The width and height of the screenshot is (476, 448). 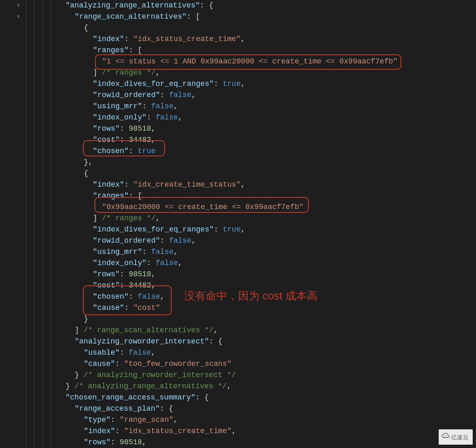 What do you see at coordinates (266, 17) in the screenshot?
I see `code-line: "range_scan_alternatives": [` at bounding box center [266, 17].